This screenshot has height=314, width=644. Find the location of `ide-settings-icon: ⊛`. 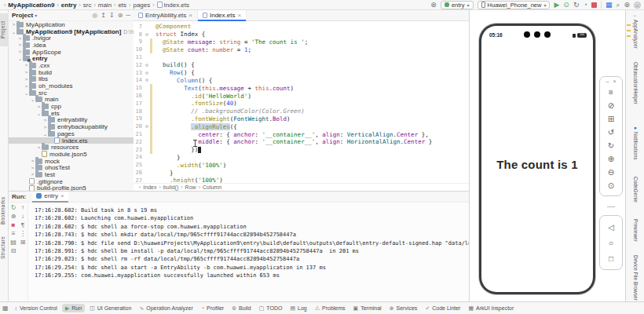

ide-settings-icon: ⊛ is located at coordinates (434, 5).